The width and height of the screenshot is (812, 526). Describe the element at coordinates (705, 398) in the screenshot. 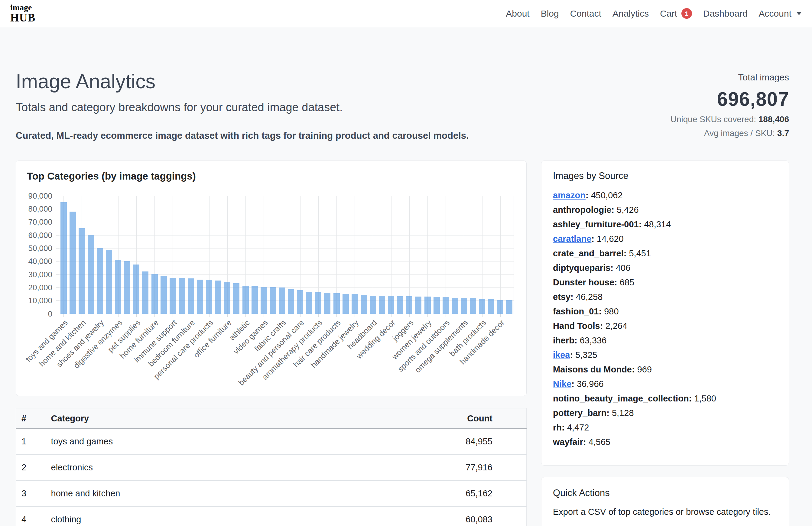

I see `source-value: 1,580` at that location.